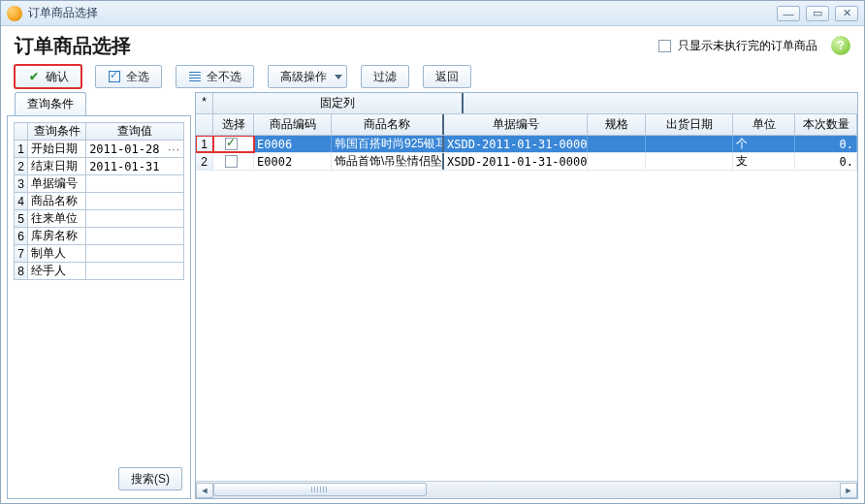  I want to click on confirm-button: ✔ 确认, so click(48, 77).